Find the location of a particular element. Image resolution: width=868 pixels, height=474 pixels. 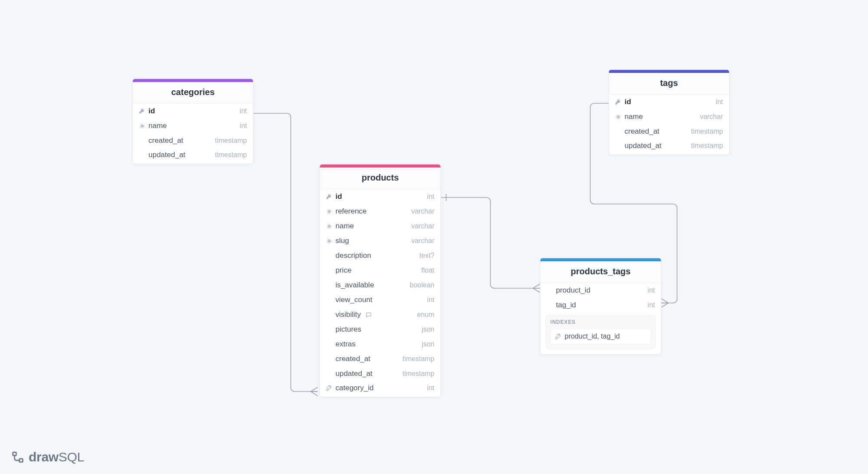

col-productstags-tag-id: tag_id int is located at coordinates (601, 305).